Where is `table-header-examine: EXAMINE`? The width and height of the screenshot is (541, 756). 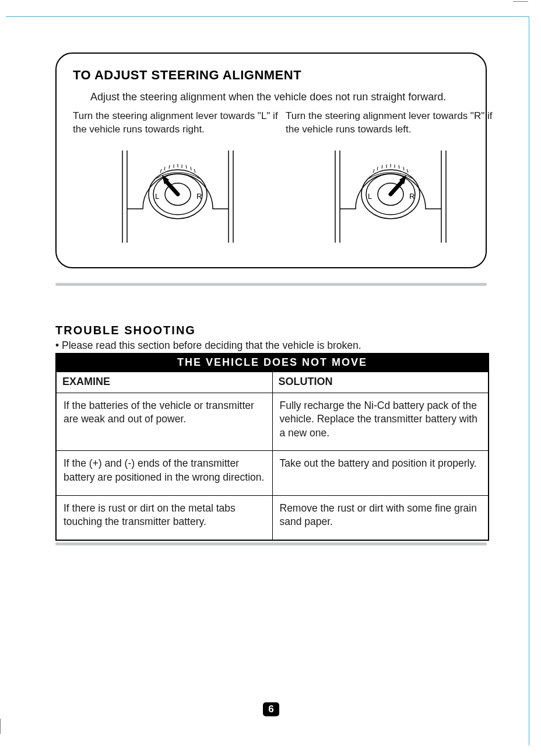 table-header-examine: EXAMINE is located at coordinates (164, 383).